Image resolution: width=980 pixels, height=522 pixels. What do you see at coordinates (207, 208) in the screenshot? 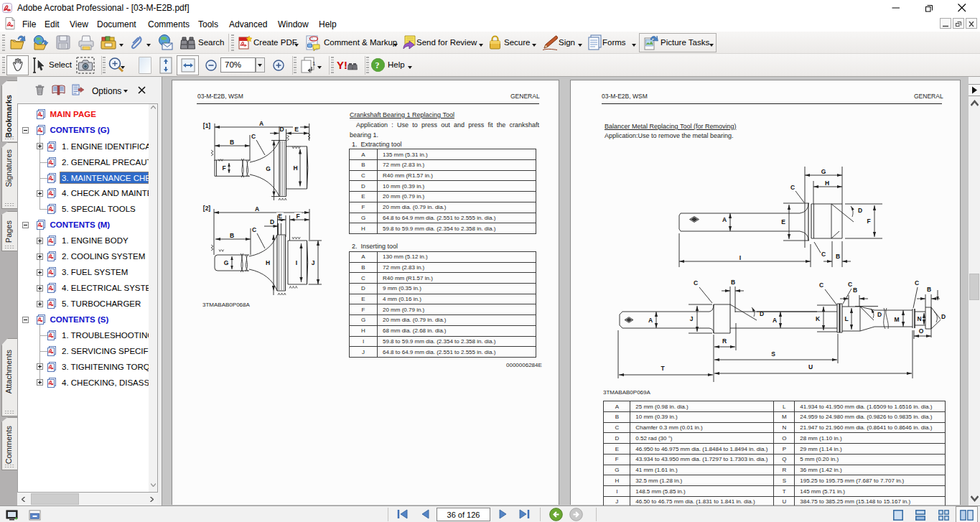
I see `svg-text: [2]` at bounding box center [207, 208].